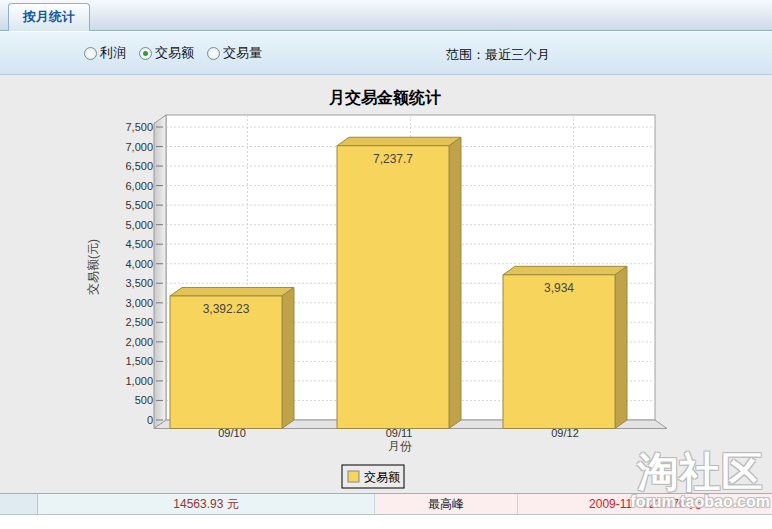 Image resolution: width=772 pixels, height=529 pixels. I want to click on y-axis-title: 交易额(元), so click(93, 267).